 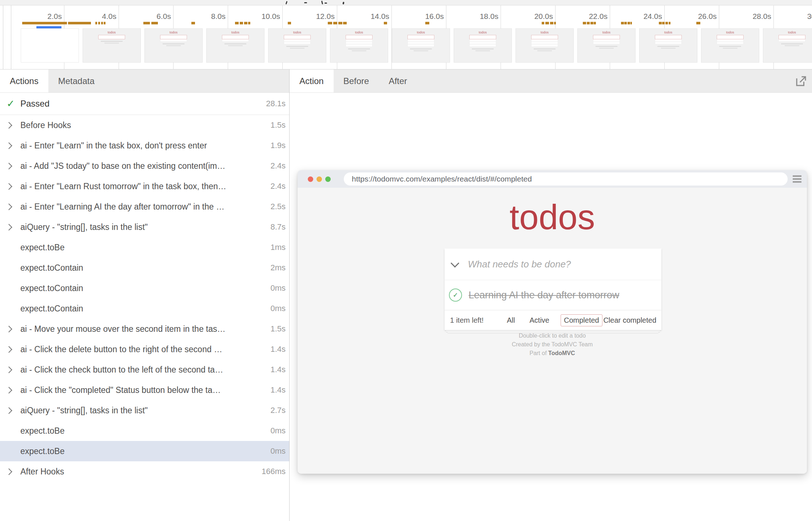 What do you see at coordinates (328, 179) in the screenshot?
I see `zoom-light-icon` at bounding box center [328, 179].